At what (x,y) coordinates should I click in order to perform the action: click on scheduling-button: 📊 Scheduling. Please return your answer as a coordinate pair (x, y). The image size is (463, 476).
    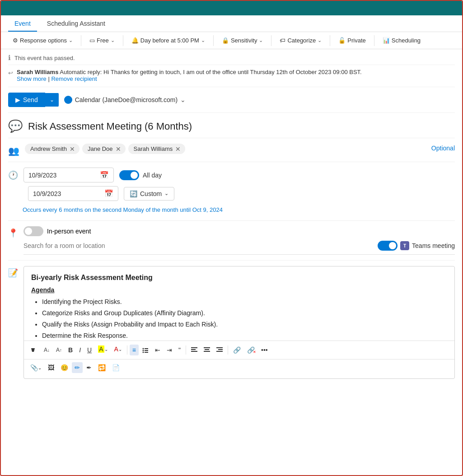
    Looking at the image, I should click on (402, 41).